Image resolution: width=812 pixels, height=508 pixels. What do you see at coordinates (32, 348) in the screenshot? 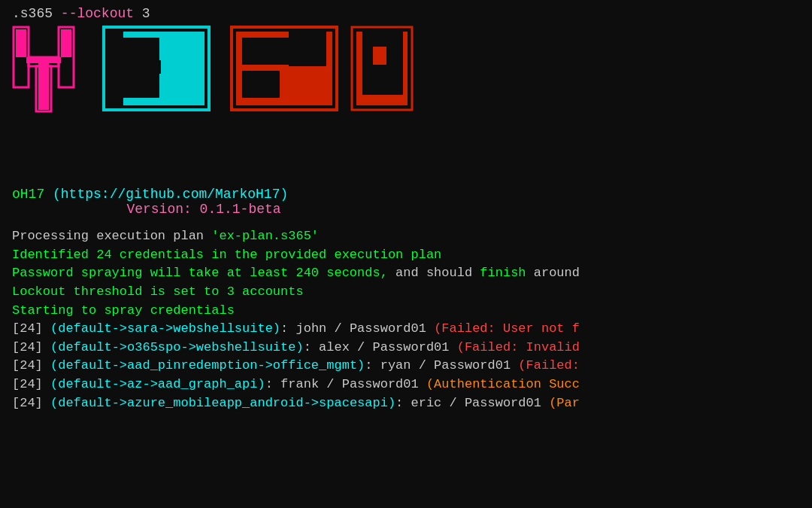
I see `result-index-2: [24]` at bounding box center [32, 348].